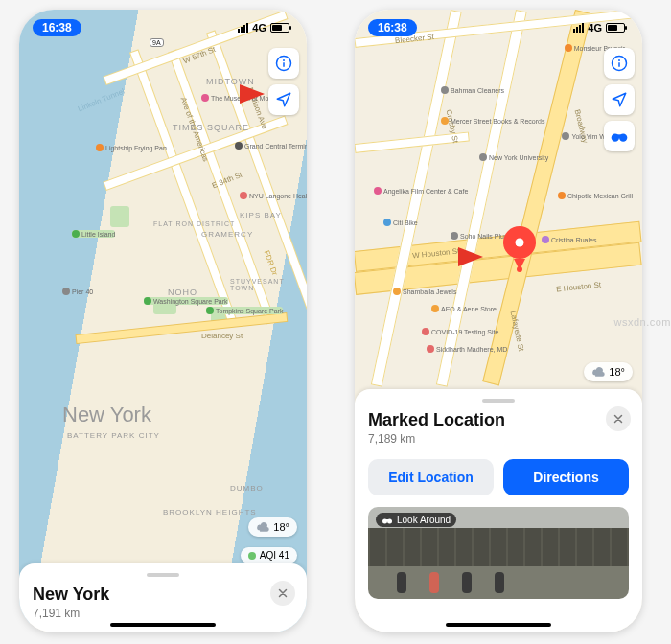  I want to click on area-label: TIMES SQUARE, so click(211, 127).